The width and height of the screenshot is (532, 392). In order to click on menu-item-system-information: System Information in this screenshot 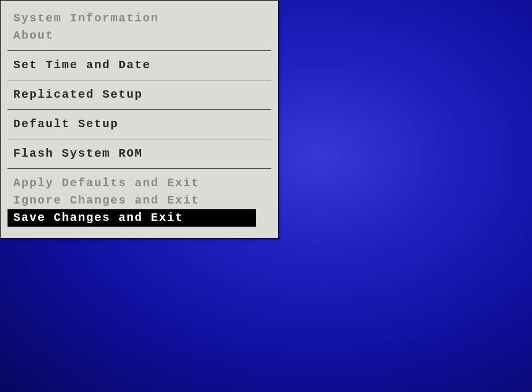, I will do `click(139, 19)`.